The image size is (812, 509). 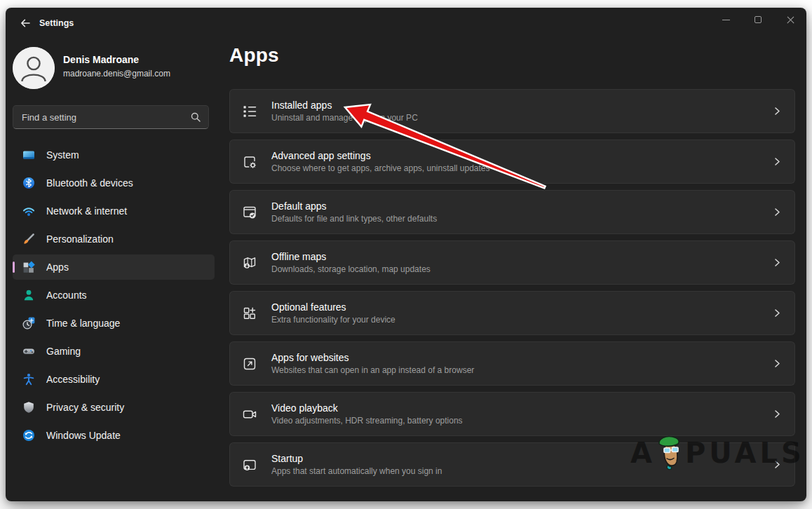 I want to click on search-box, so click(x=111, y=117).